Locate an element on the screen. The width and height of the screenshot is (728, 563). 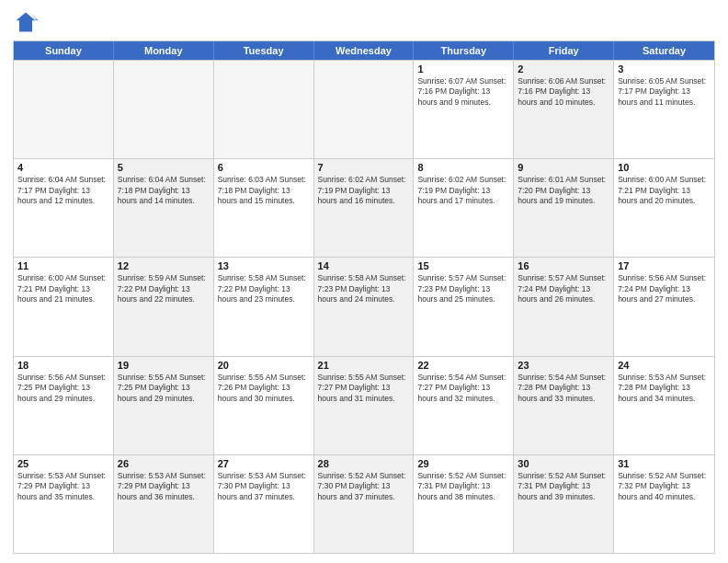
day-cell-27: 27Sunrise: 5:53 AM Sunset: 7:30 PM Dayli… is located at coordinates (265, 504).